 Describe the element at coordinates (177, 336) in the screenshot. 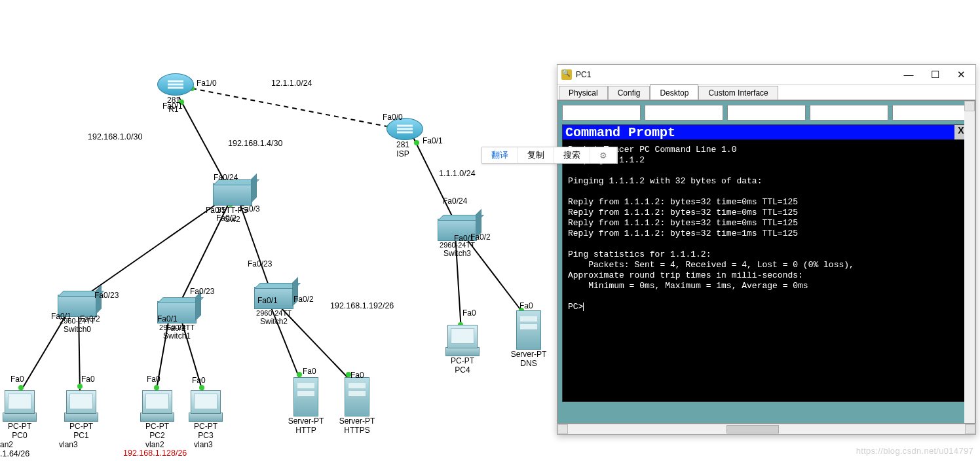

I see `sw1-name: Switch1` at that location.